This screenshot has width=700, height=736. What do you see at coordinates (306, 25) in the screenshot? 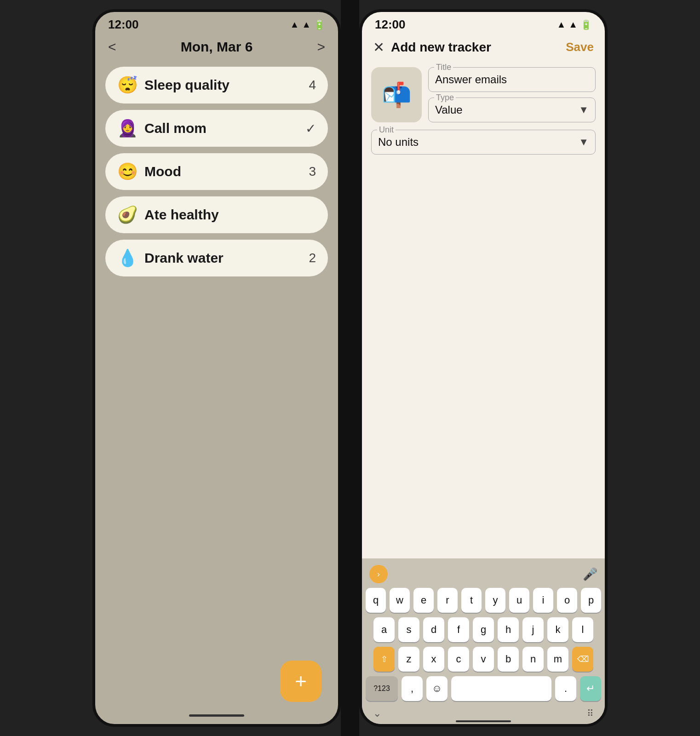
I see `signal-icon: ▲` at bounding box center [306, 25].